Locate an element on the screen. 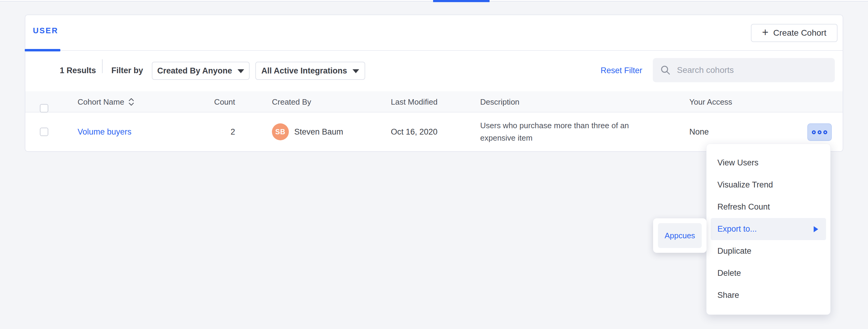  header-cohort-name-label: Cohort Name is located at coordinates (101, 102).